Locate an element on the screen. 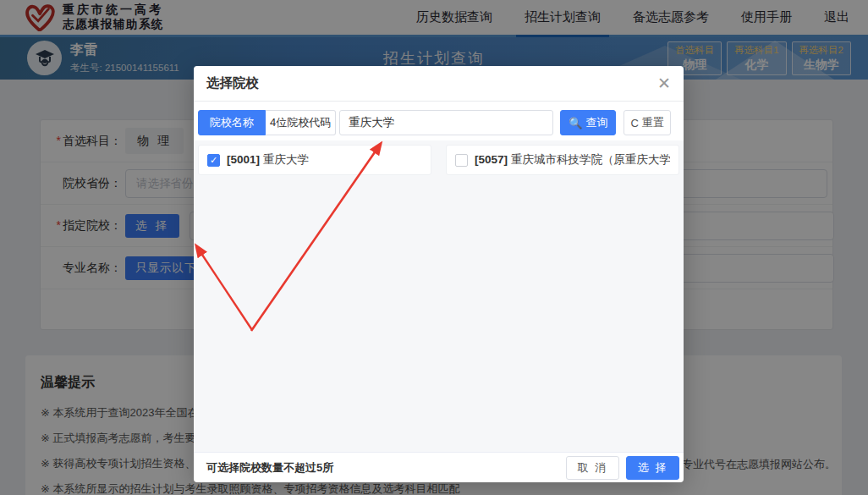 This screenshot has width=868, height=495. refresh-icon: C is located at coordinates (635, 124).